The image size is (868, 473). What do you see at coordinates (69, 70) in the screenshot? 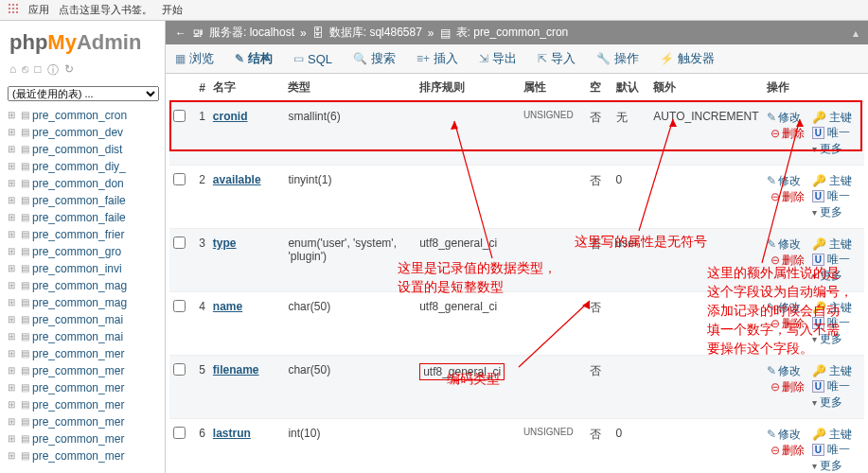
I see `reload-icon: ↻` at bounding box center [69, 70].